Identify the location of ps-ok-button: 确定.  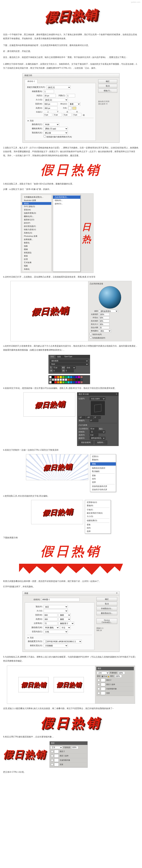
(107, 599).